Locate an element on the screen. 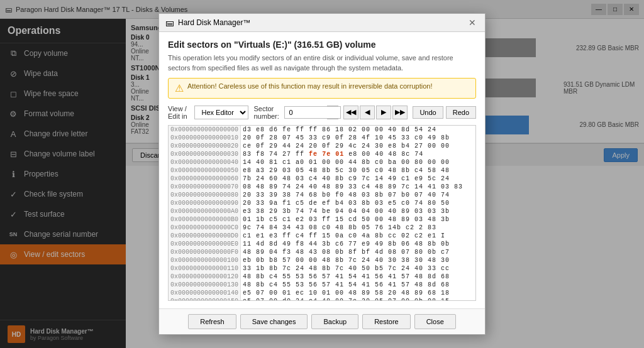 The height and width of the screenshot is (348, 644). hex-bytes: 20 33 9a f1 c5 de ef b4 03 8b 03 e5 c0 7… is located at coordinates (358, 204).